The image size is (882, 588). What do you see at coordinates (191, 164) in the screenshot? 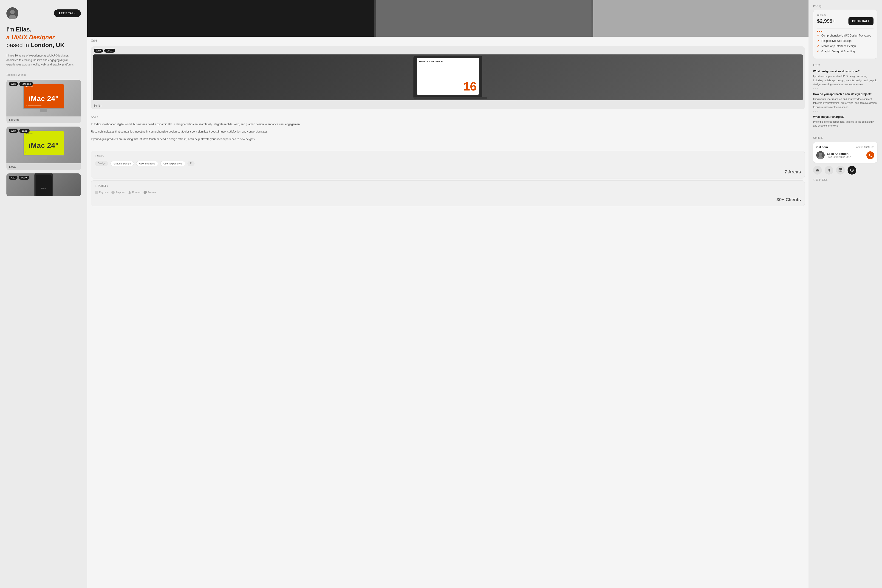
I see `skill-p: P` at bounding box center [191, 164].